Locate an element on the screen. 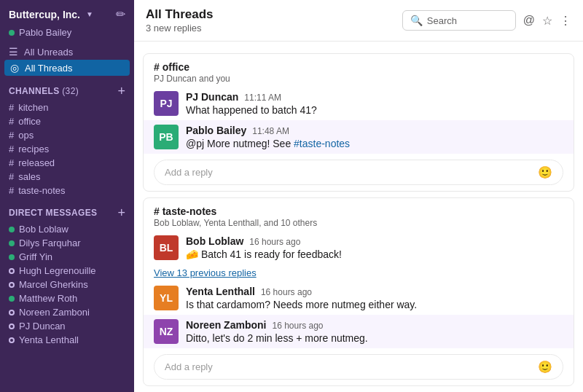  message-header: Bob Loblaw 16 hours ago is located at coordinates (375, 241).